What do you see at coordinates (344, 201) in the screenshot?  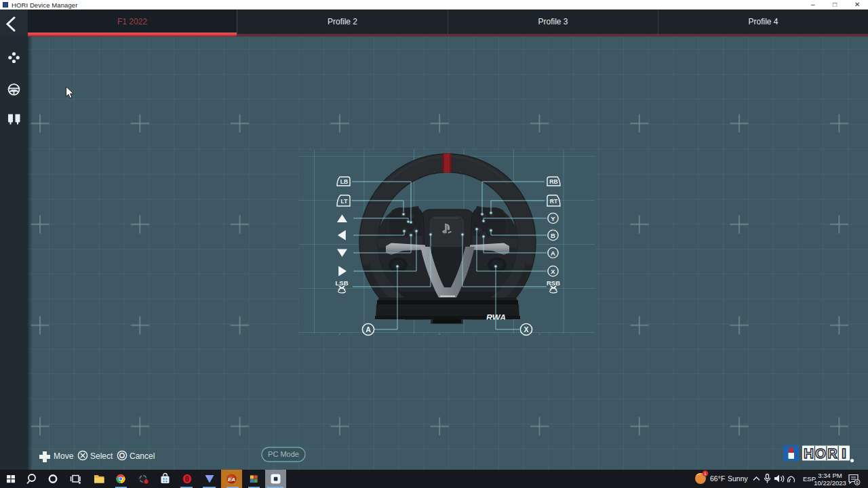 I see `svg-text: LT` at bounding box center [344, 201].